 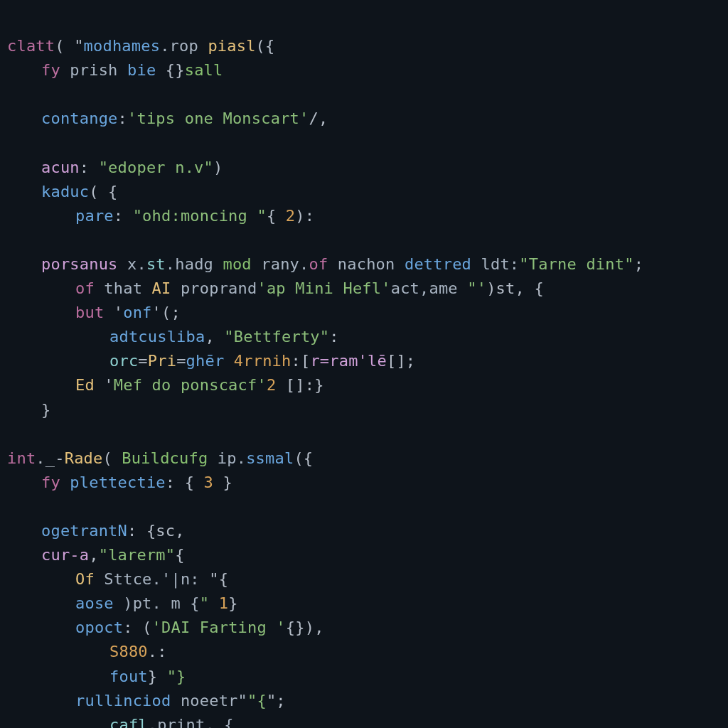 I want to click on code-line: adtcusliba, "Bettferty":, so click(x=173, y=337).